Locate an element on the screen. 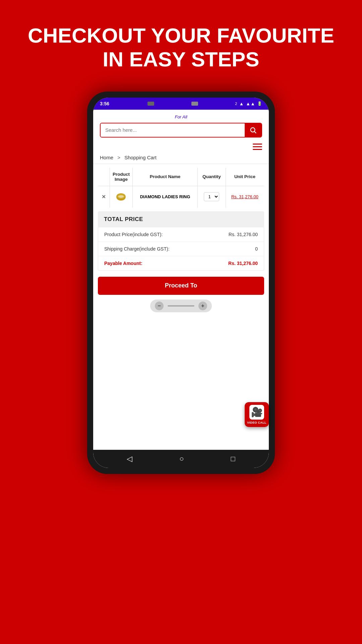 Image resolution: width=362 pixels, height=644 pixels. signal-icon: ▲▲ is located at coordinates (250, 104).